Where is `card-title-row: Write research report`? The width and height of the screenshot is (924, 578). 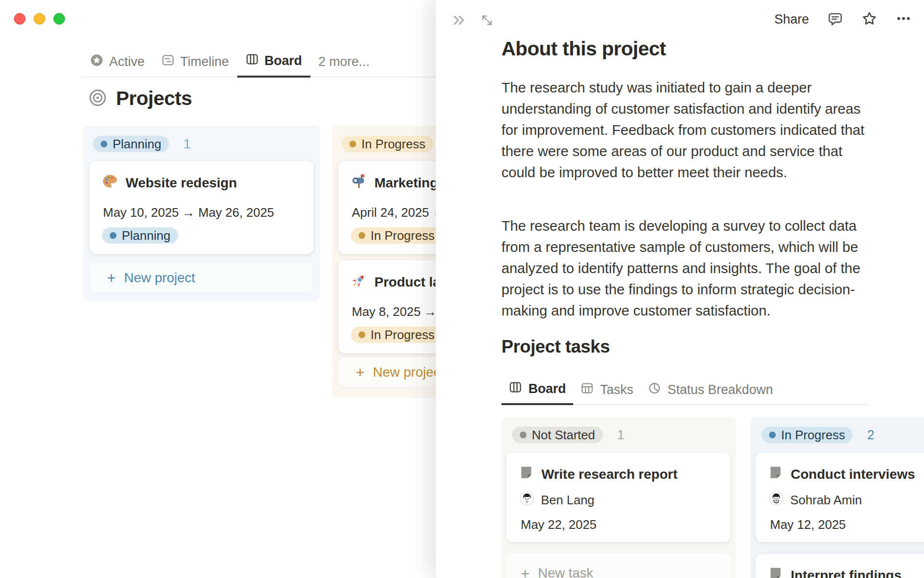
card-title-row: Write research report is located at coordinates (598, 474).